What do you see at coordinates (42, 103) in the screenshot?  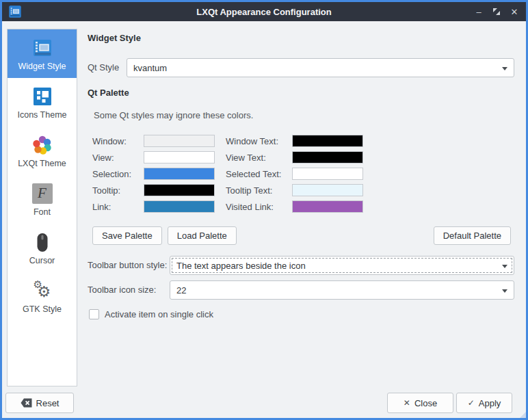 I see `sidebar-item-icons-theme: Icons Theme` at bounding box center [42, 103].